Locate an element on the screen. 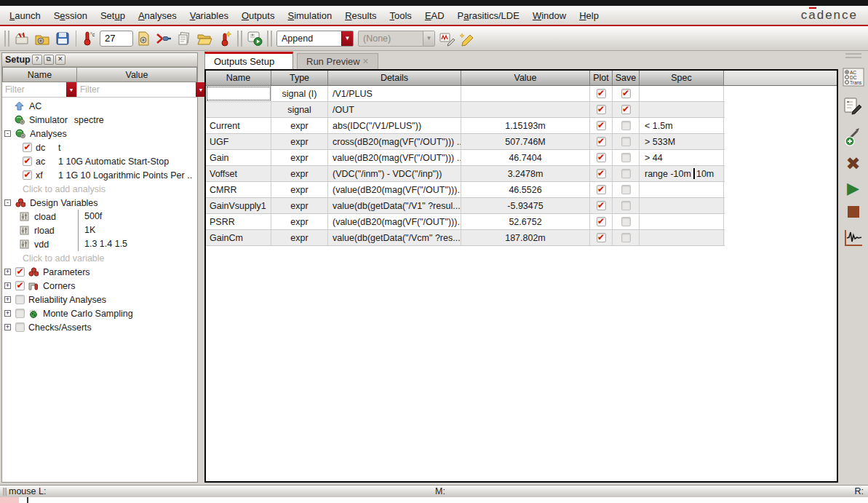 The width and height of the screenshot is (868, 503). filter-dropdown-icon: ▼ is located at coordinates (71, 90).